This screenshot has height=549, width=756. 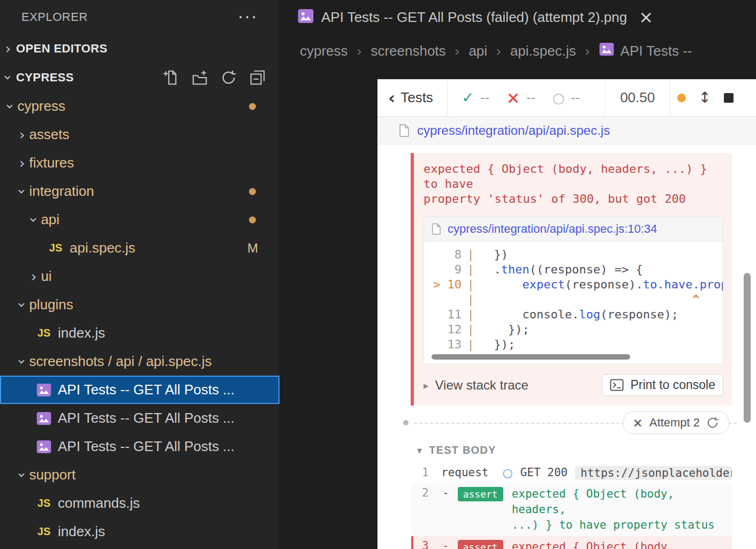 What do you see at coordinates (140, 305) in the screenshot?
I see `tree-folder-plugins-7: ›plugins` at bounding box center [140, 305].